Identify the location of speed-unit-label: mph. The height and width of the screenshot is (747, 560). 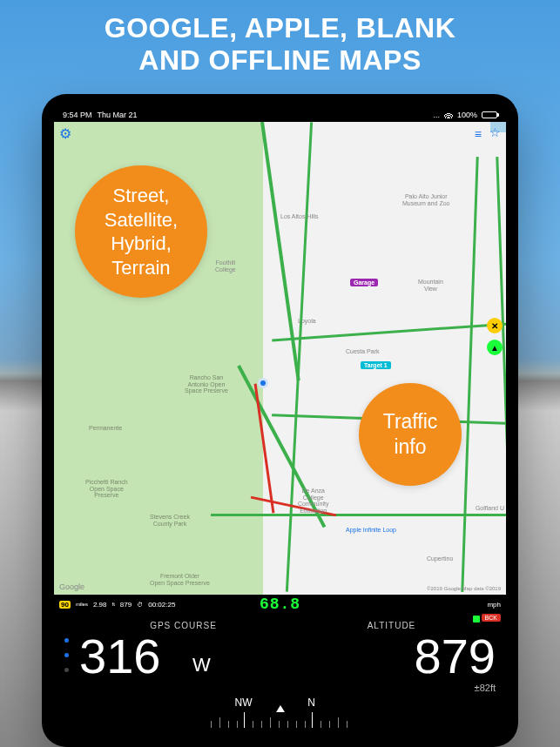
(494, 604).